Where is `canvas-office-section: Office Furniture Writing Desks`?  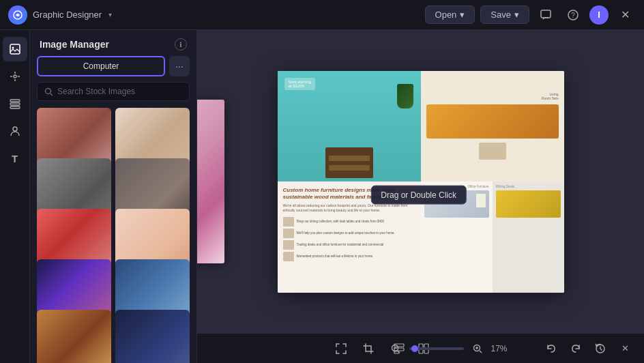 canvas-office-section: Office Furniture Writing Desks is located at coordinates (493, 237).